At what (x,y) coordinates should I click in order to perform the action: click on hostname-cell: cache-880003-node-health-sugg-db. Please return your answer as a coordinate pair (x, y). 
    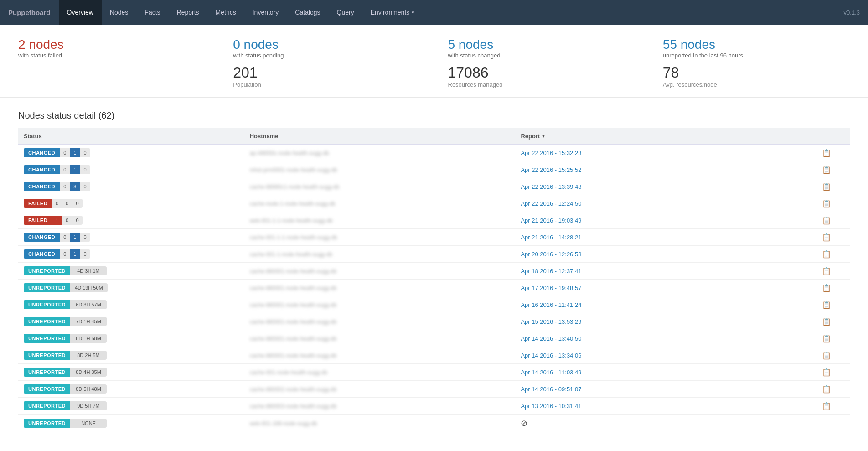
    Looking at the image, I should click on (380, 406).